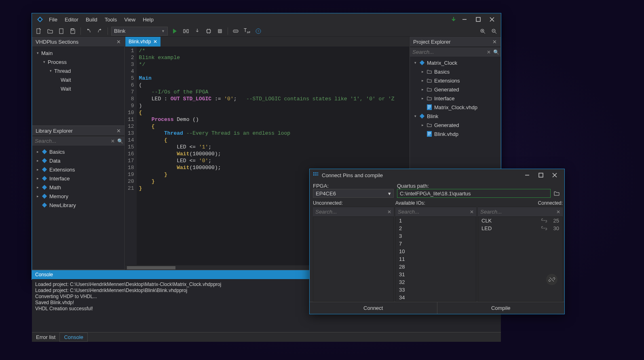  I want to click on connect-button: Connect, so click(374, 308).